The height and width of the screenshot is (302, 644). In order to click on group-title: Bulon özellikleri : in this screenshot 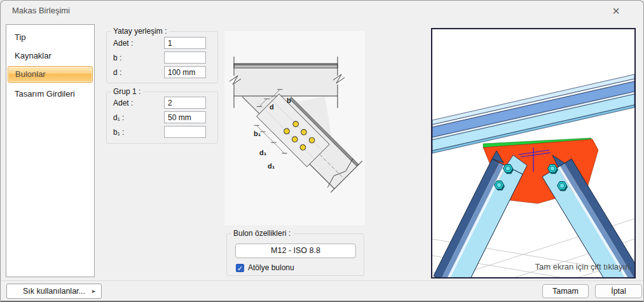, I will do `click(262, 233)`.